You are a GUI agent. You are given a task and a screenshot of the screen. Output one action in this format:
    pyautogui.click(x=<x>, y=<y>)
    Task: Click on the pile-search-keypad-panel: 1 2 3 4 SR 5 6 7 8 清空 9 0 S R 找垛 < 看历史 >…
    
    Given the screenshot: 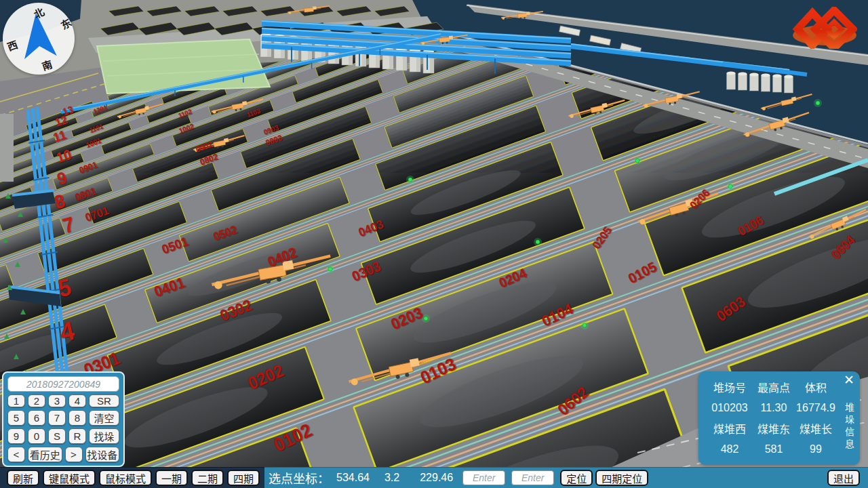 What is the action you would take?
    pyautogui.click(x=64, y=419)
    